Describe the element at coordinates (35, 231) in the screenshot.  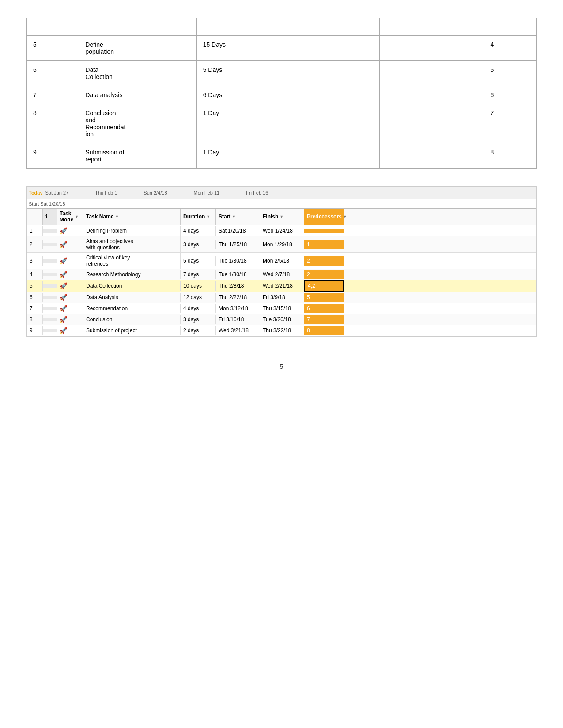
I see `gantt-cell-num: 1` at that location.